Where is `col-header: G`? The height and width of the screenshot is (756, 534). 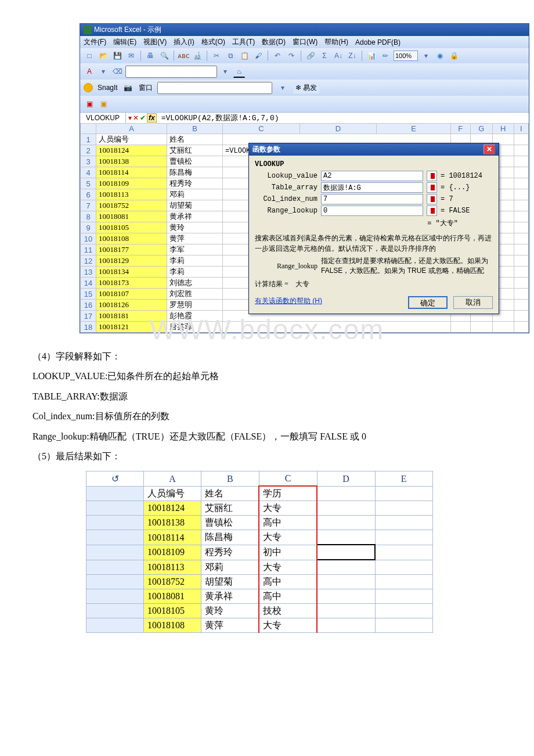
col-header: G is located at coordinates (481, 129).